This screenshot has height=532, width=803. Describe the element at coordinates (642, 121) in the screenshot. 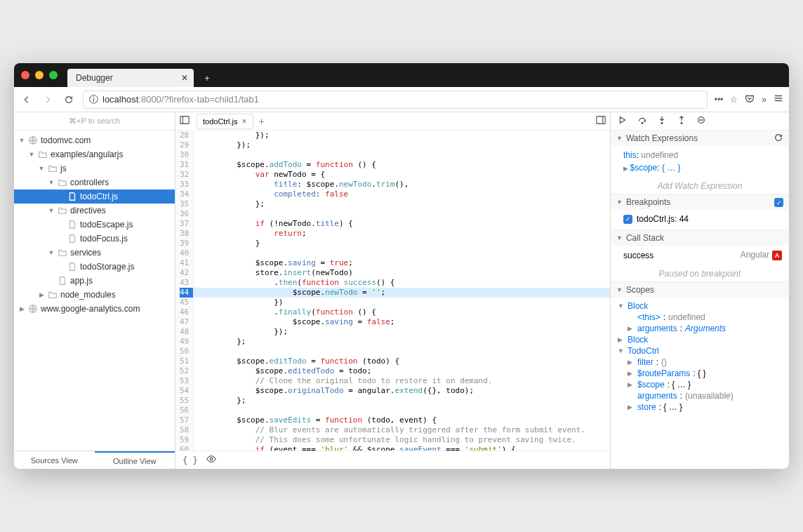

I see `step-over-icon` at that location.